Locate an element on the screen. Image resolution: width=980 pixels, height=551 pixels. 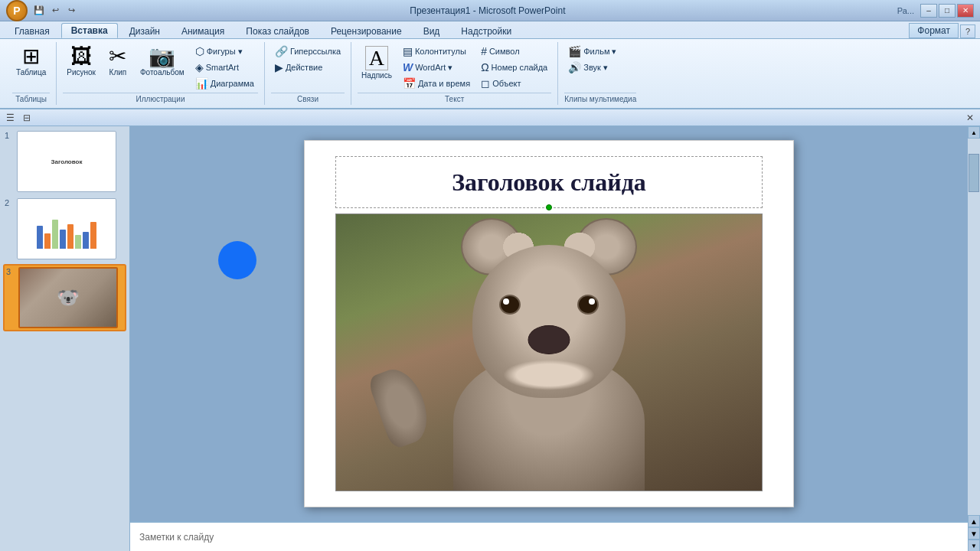
eye-shine-l is located at coordinates (506, 302).